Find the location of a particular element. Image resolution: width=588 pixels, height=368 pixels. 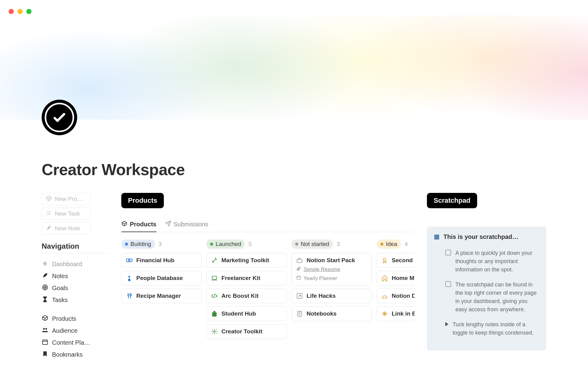

nav-item-label: Goals is located at coordinates (60, 288).